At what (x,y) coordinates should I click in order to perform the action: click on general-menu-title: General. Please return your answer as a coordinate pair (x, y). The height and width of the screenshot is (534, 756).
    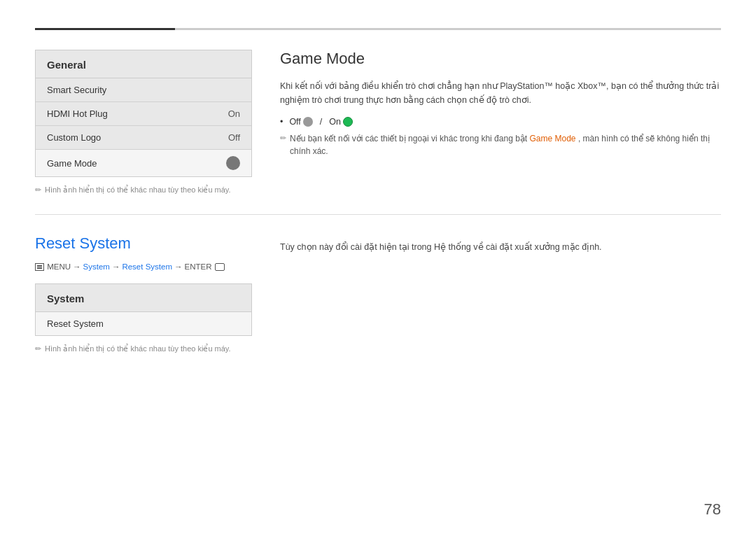
    Looking at the image, I should click on (144, 64).